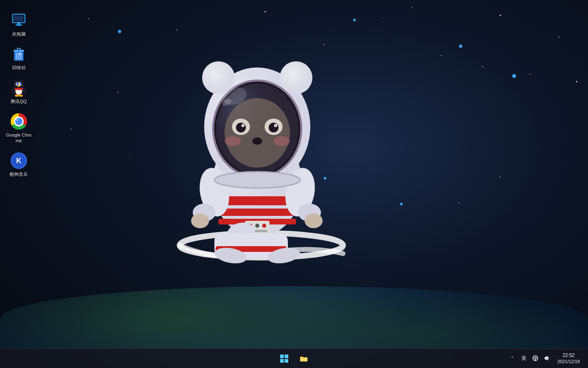 This screenshot has width=588, height=368. What do you see at coordinates (535, 358) in the screenshot?
I see `network-icon` at bounding box center [535, 358].